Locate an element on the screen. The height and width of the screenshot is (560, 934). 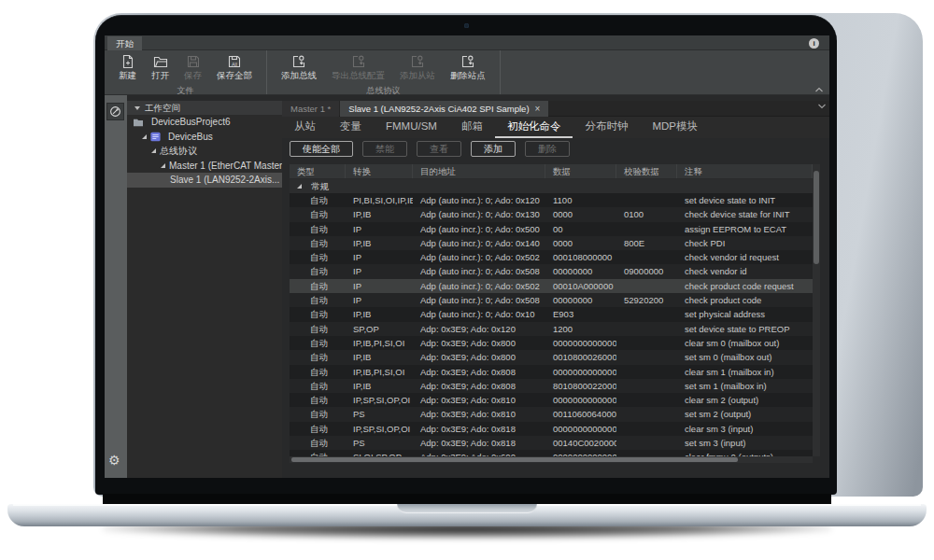
cell-c6: check PDI is located at coordinates (745, 243).